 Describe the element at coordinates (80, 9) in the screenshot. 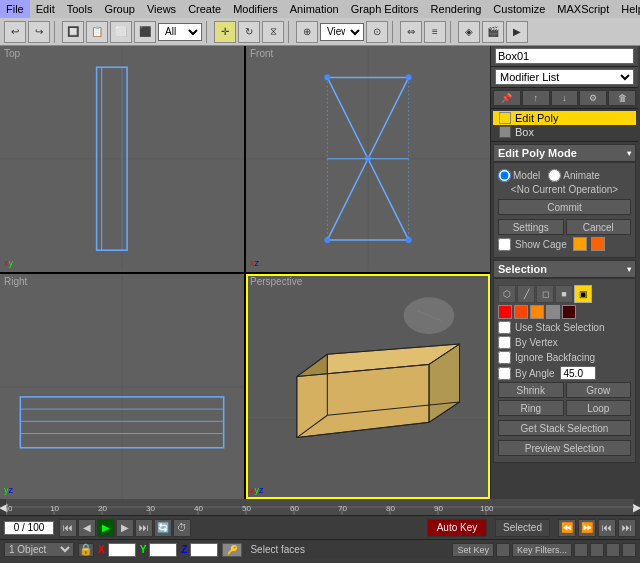

I see `menu-tools: Tools` at that location.